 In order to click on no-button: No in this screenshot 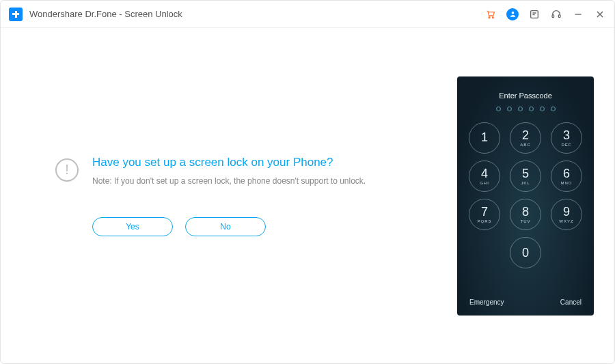, I will do `click(226, 227)`.